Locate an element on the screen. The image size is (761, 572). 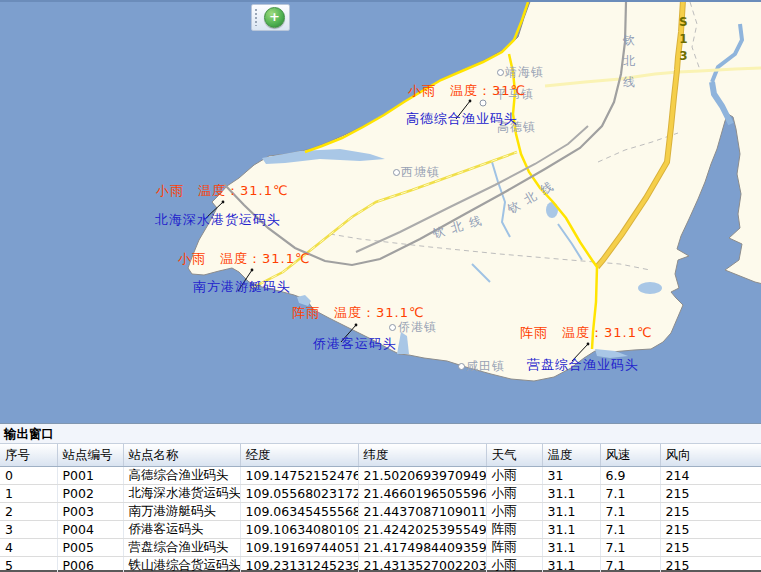
cell-风向: 214 is located at coordinates (710, 476).